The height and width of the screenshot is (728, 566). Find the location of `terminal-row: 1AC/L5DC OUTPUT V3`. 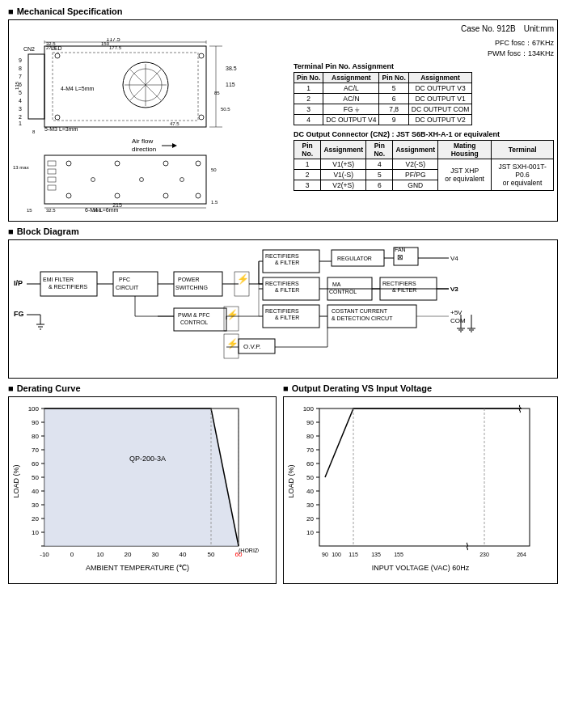

terminal-row: 1AC/L5DC OUTPUT V3 is located at coordinates (383, 89).